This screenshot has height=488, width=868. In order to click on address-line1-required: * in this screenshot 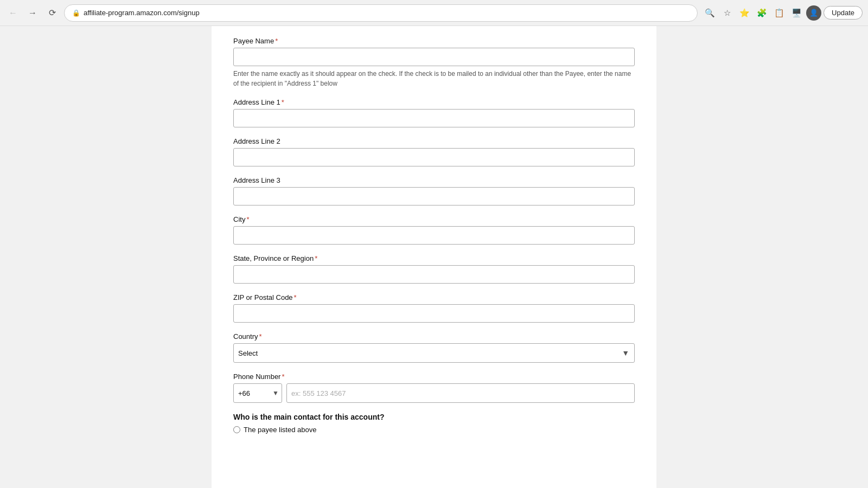, I will do `click(283, 102)`.